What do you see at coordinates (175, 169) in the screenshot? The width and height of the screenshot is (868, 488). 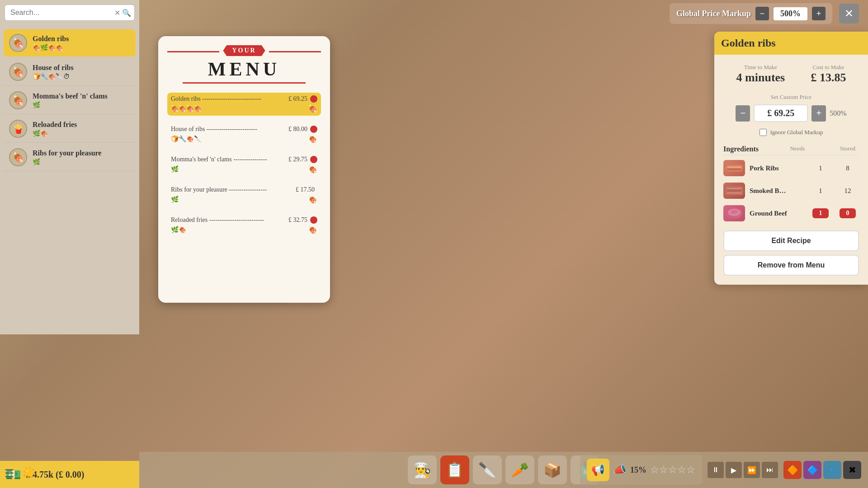 I see `entry-icons-mommas-beef: 🌿` at bounding box center [175, 169].